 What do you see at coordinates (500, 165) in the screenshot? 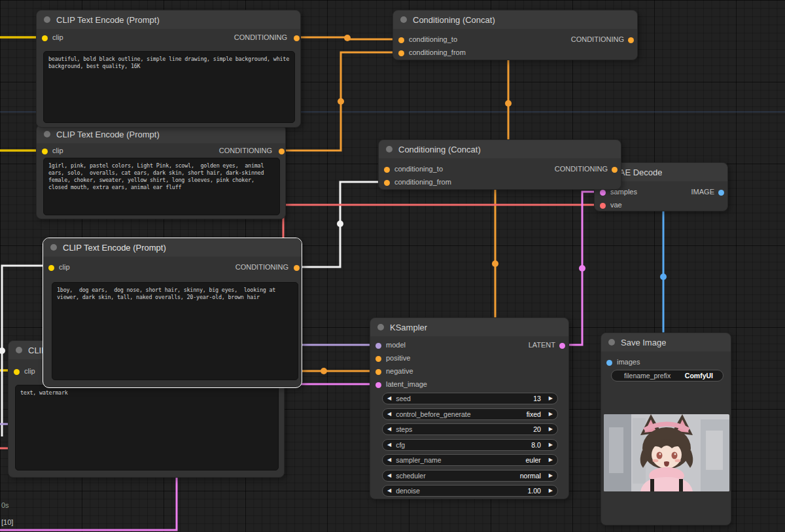
I see `node-conditioning-concat-2: Conditioning (Concat) conditioning_to co…` at bounding box center [500, 165].